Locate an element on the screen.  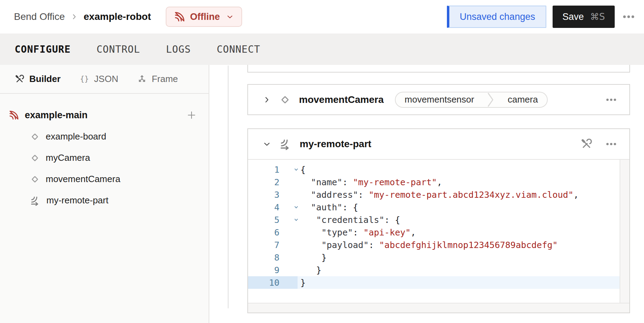
tab-logs: LOGS is located at coordinates (179, 50).